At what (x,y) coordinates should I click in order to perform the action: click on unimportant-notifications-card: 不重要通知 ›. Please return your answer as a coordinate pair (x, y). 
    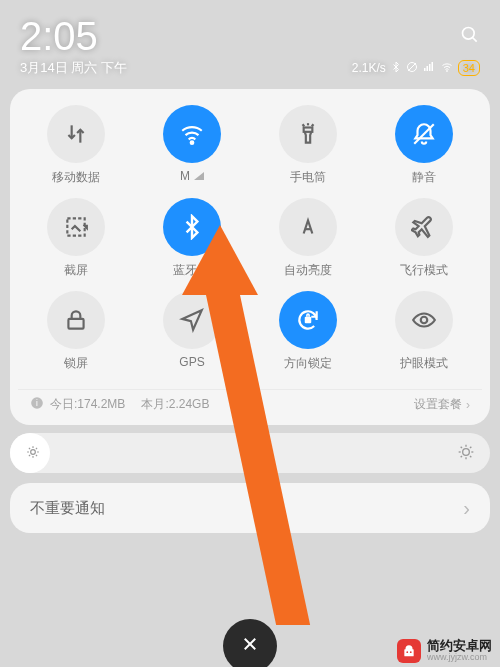
    Looking at the image, I should click on (250, 508).